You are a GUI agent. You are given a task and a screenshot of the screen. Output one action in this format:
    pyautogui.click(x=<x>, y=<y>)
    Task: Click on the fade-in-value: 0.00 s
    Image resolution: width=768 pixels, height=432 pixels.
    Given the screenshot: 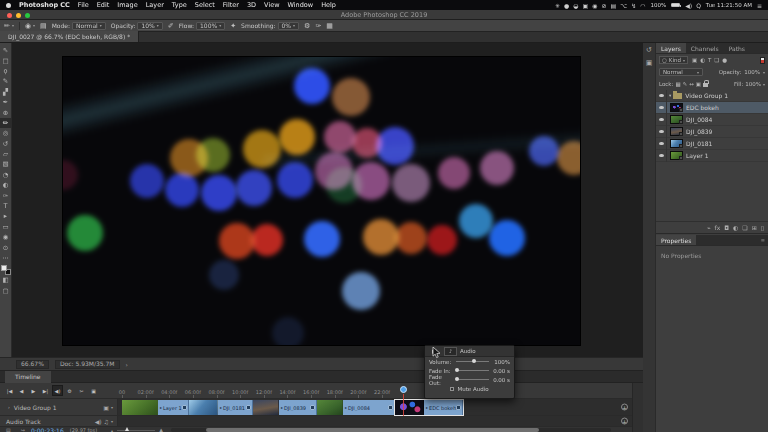 What is the action you would take?
    pyautogui.click(x=501, y=371)
    